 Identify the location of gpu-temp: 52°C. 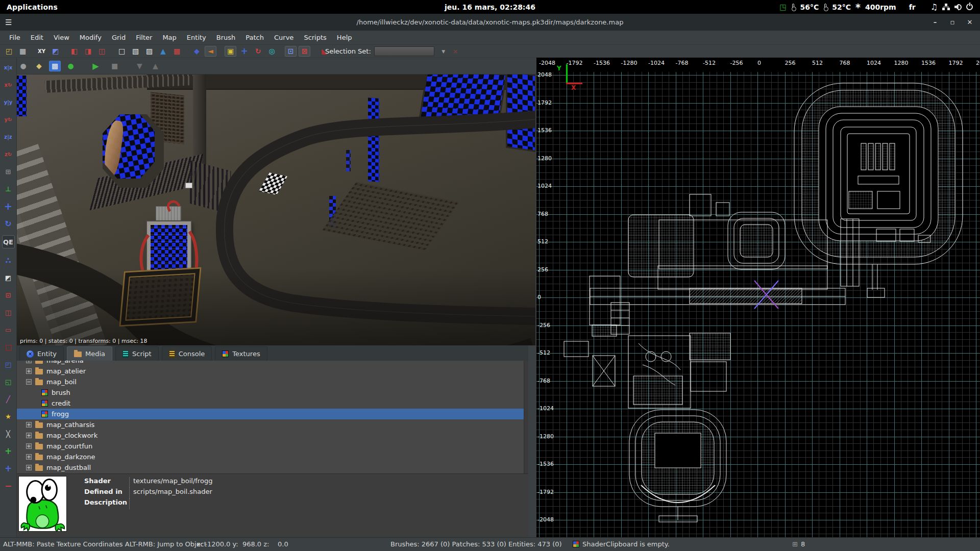
(841, 7).